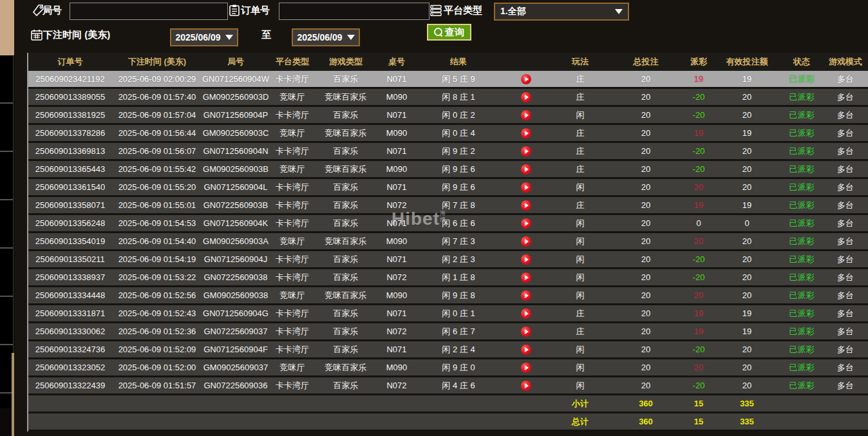 This screenshot has width=868, height=436. Describe the element at coordinates (448, 350) in the screenshot. I see `table-row: 250609013324736 2025-06-09 01:52:09 GN07…` at that location.